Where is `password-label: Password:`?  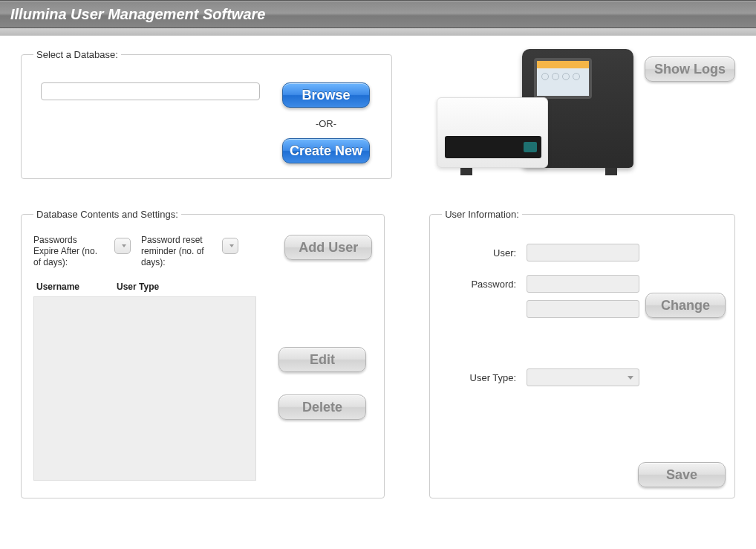 password-label: Password: is located at coordinates (479, 284).